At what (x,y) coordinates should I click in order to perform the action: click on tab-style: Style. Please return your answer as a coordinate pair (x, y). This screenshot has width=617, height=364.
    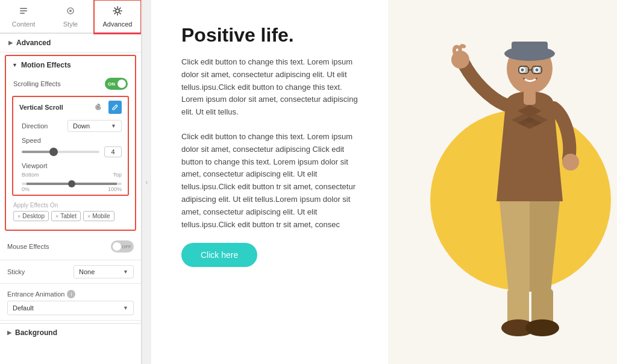
    Looking at the image, I should click on (70, 17).